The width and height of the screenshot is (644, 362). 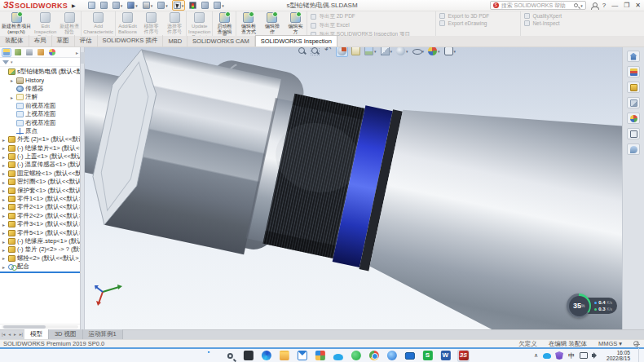 What do you see at coordinates (594, 6) in the screenshot?
I see `login-user-icon` at bounding box center [594, 6].